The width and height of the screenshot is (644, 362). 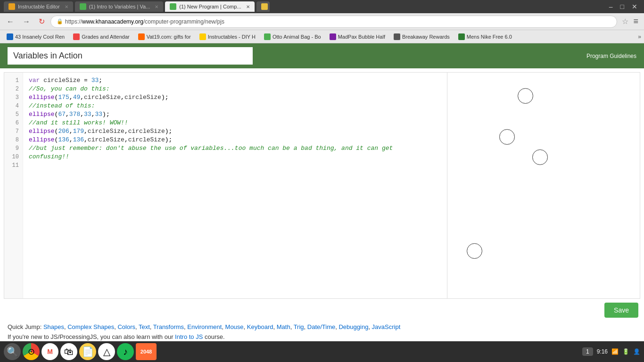 I want to click on quick-jump: Quick Jump: Shapes, Complex Shapes, Colo…, so click(x=322, y=326).